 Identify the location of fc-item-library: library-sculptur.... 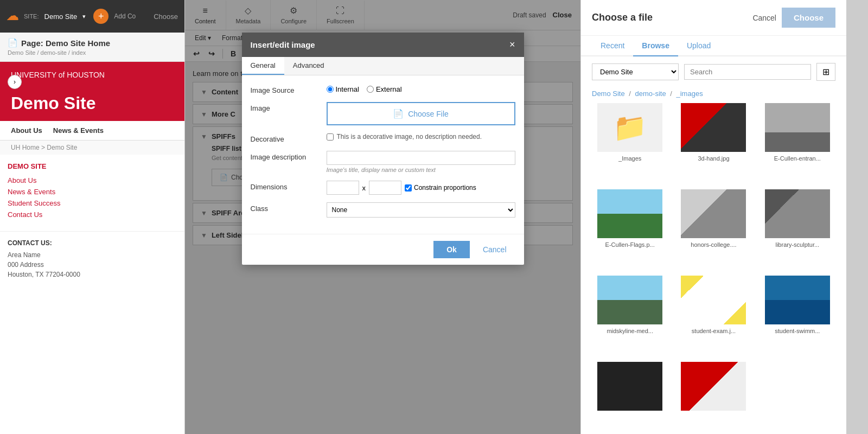
(797, 229).